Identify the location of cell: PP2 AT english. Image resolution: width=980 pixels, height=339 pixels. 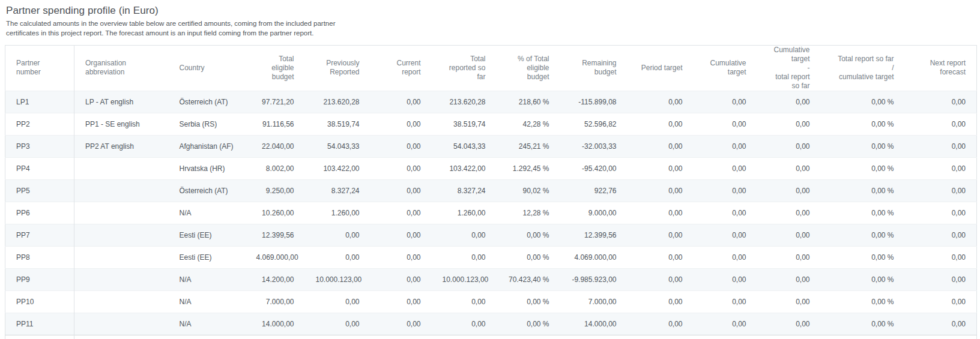
(121, 146).